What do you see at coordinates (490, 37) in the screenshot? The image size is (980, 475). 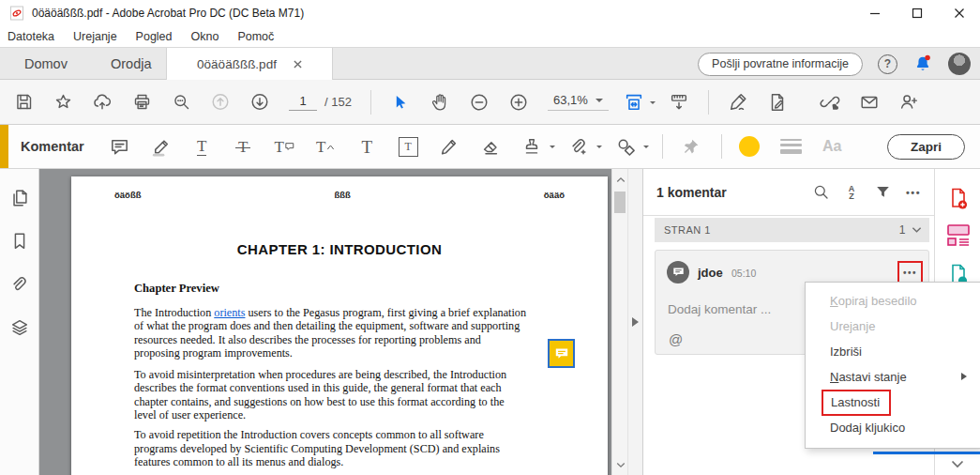 I see `menubar: Datoteka Urejanje Pogled Okno Pomoč` at bounding box center [490, 37].